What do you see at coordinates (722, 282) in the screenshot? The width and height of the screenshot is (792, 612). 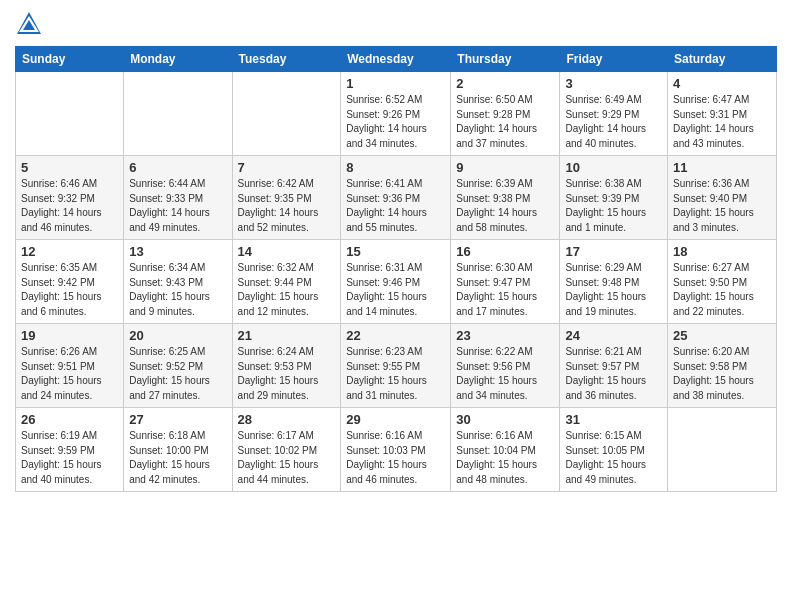 I see `calendar-cell: 18Sunrise: 6:27 AMSunset: 9:50 PMDayligh…` at bounding box center [722, 282].